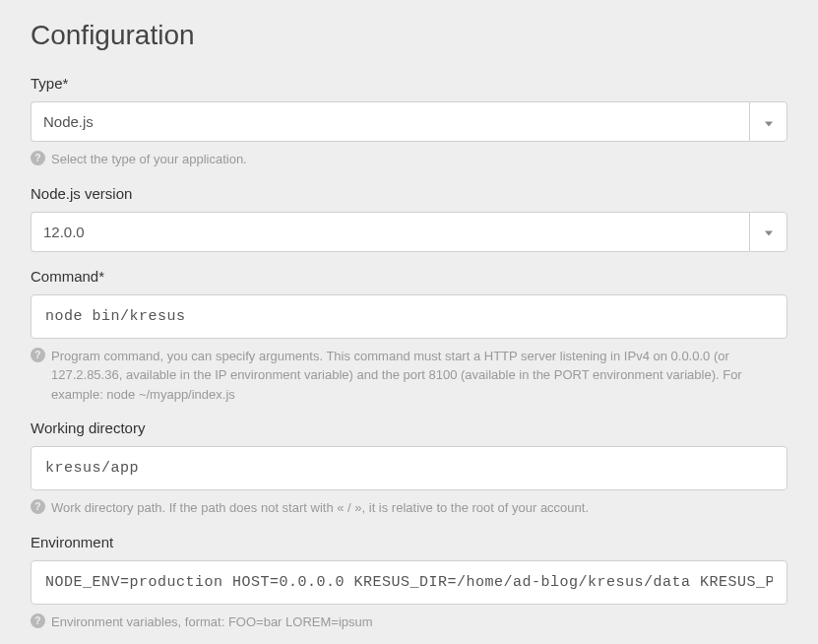 The height and width of the screenshot is (644, 818). Describe the element at coordinates (150, 160) in the screenshot. I see `type-help-text: Select the type of your application.` at that location.